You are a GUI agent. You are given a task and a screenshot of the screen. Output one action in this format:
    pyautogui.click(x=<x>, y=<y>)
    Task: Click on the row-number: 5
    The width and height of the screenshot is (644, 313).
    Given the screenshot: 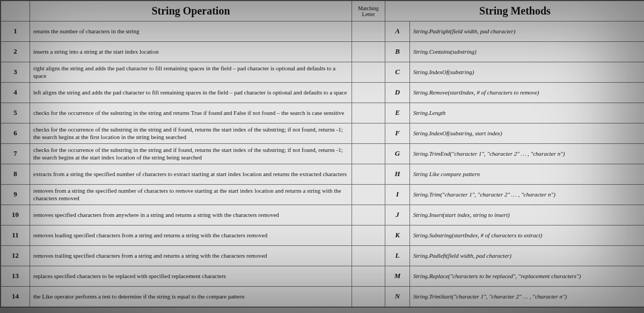 What is the action you would take?
    pyautogui.click(x=16, y=113)
    